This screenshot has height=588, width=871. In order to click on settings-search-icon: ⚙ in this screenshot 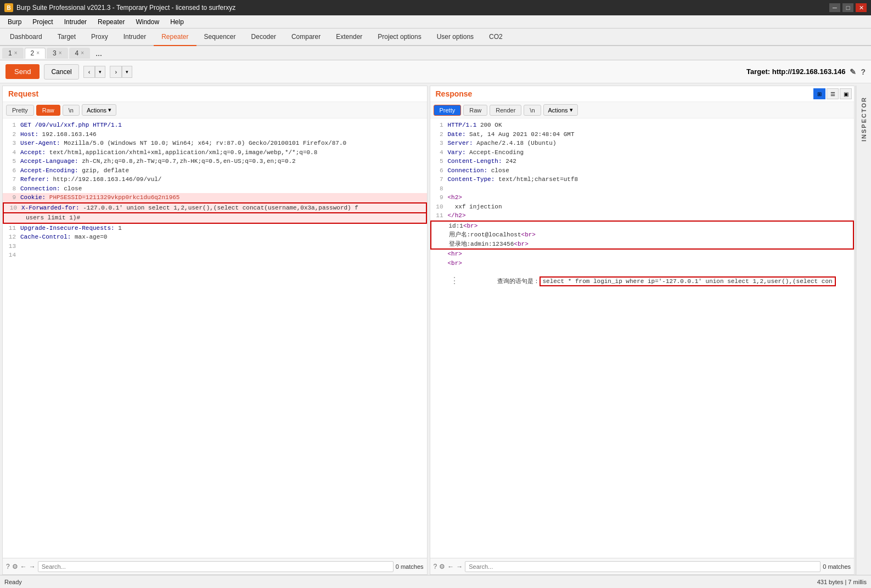, I will do `click(15, 567)`.